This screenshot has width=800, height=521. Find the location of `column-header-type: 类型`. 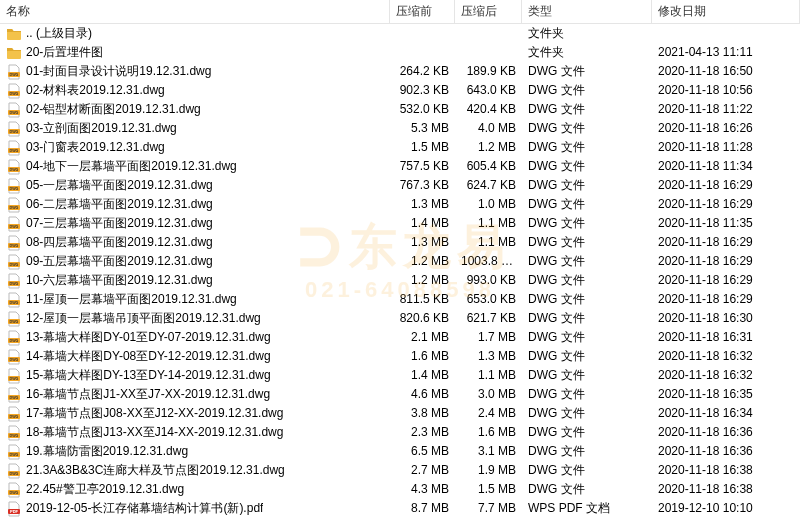

column-header-type: 类型 is located at coordinates (587, 12).